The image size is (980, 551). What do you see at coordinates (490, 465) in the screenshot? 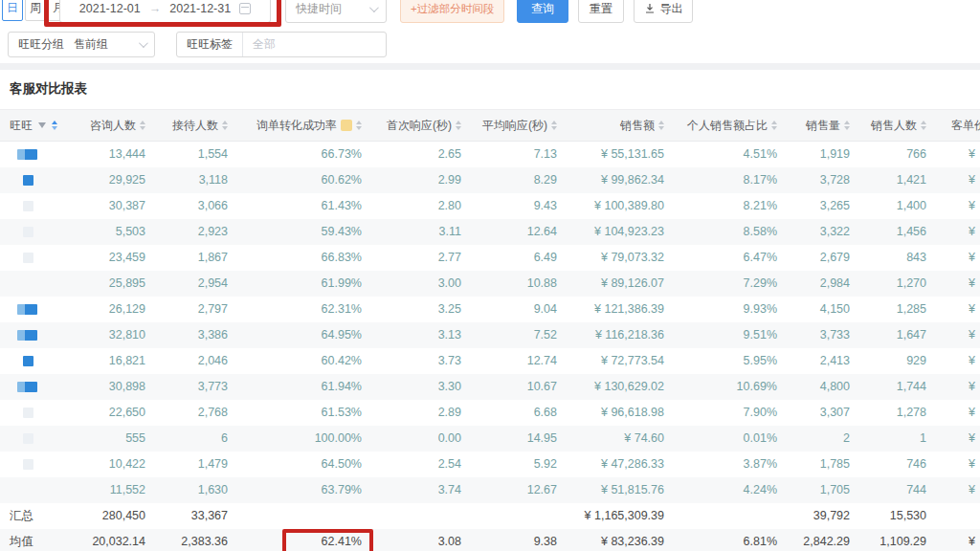
I see `table-row: 10,4221,47964.50%2.545.92¥ 47,286.333.87…` at bounding box center [490, 465].